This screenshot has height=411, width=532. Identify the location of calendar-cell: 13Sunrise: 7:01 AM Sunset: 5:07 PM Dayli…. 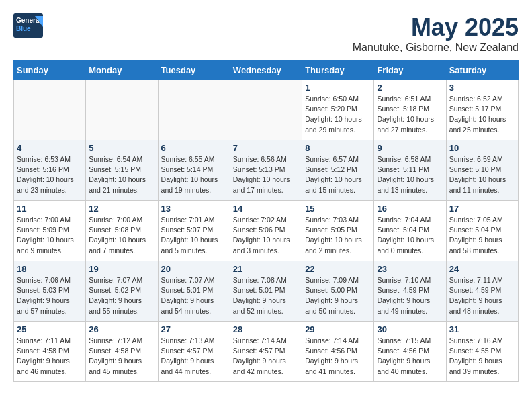
(193, 231).